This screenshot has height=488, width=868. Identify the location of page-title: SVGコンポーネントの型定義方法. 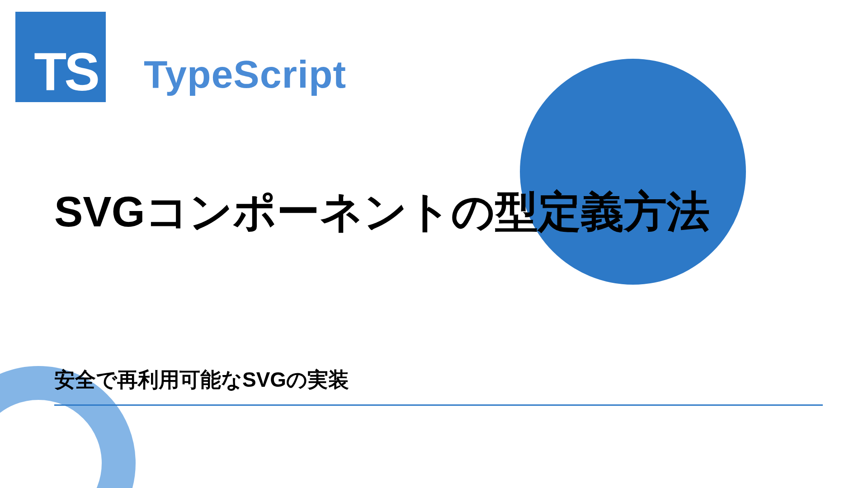
(382, 211).